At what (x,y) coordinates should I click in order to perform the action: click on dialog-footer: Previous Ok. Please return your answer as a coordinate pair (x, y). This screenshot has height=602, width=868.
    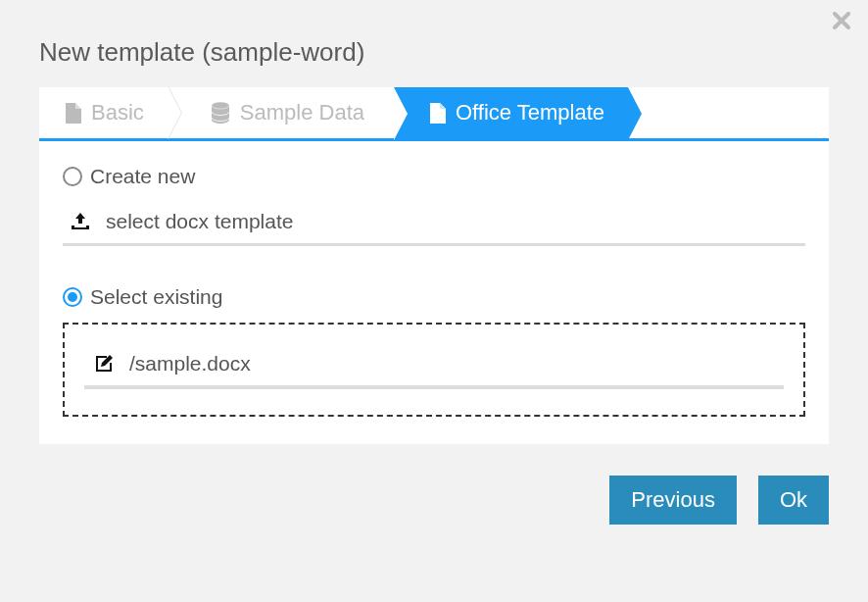
    Looking at the image, I should click on (434, 500).